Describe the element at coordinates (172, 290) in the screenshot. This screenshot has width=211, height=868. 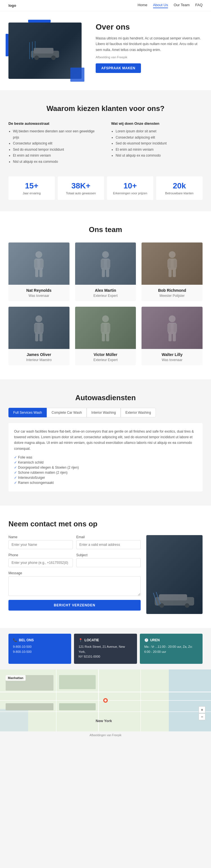
I see `team-member-name: Bob Richmond` at that location.